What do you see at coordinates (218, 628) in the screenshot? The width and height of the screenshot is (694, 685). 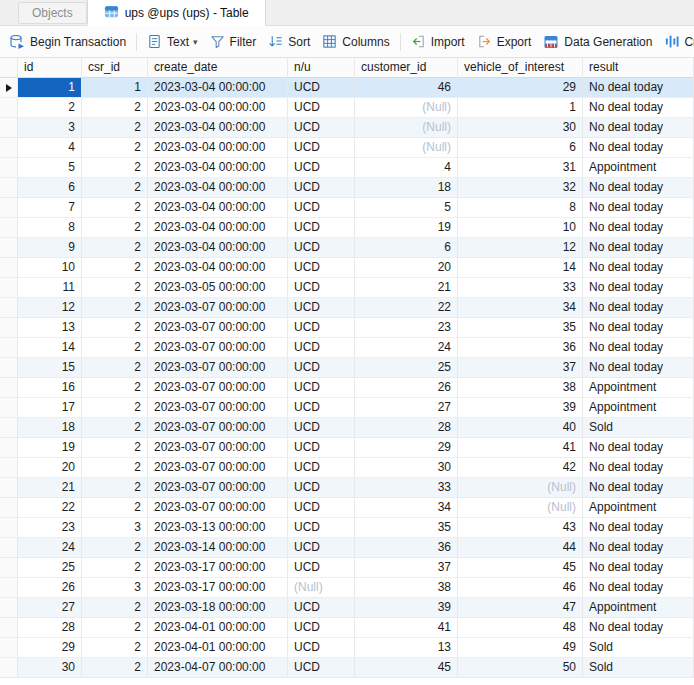 I see `cell-create_date: 2023-04-01 00:00:00` at bounding box center [218, 628].